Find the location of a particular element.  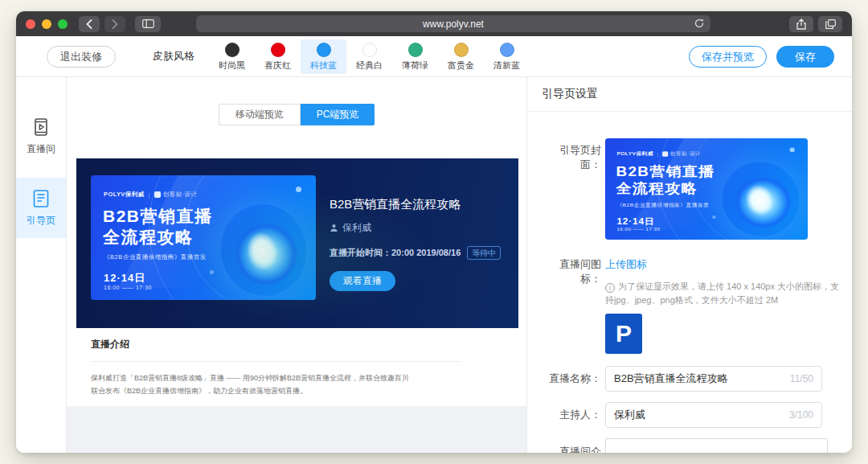

live-intro-section: 直播介绍 保利威打造「B2B营销直播8级攻略」直播 —— 用90分钟拆解B2B营… is located at coordinates (297, 363).